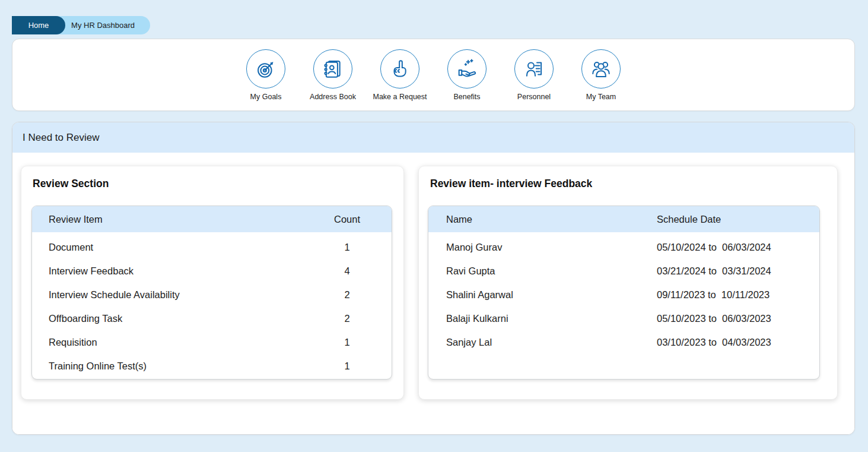 The height and width of the screenshot is (452, 868). What do you see at coordinates (433, 138) in the screenshot?
I see `panel-header: I Need to Review` at bounding box center [433, 138].